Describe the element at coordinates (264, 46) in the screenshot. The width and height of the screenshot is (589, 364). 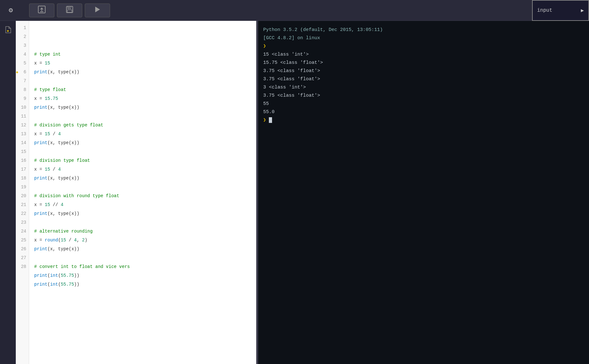
I see `prompt-symbol-1: ❯` at that location.